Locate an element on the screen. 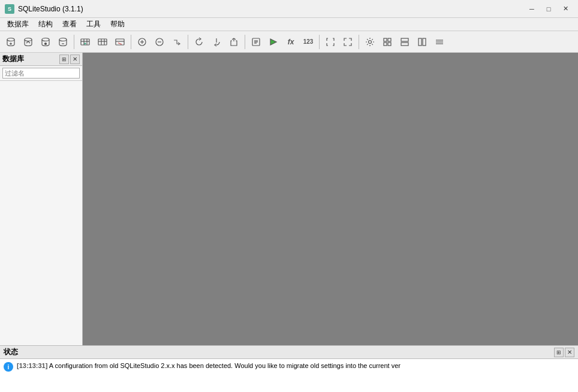 The height and width of the screenshot is (392, 578). status-text: A configuration from old SQLiteStudio 2.… is located at coordinates (225, 366).